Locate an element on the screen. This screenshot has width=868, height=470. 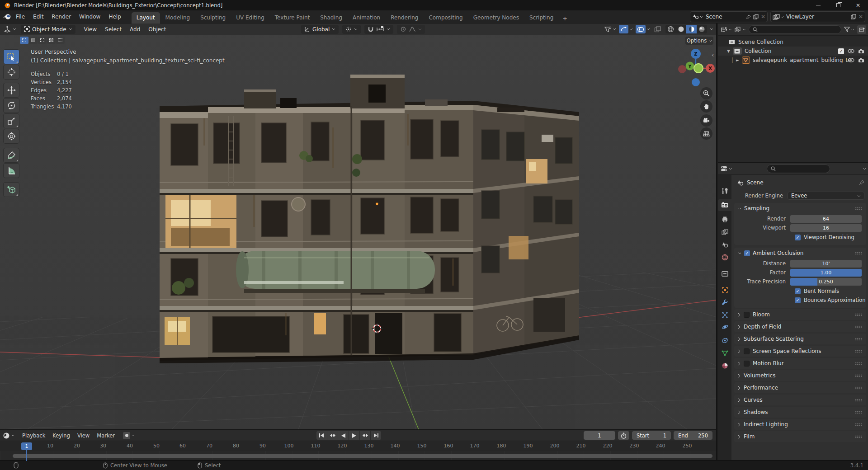
play-reverse-button is located at coordinates (344, 436).